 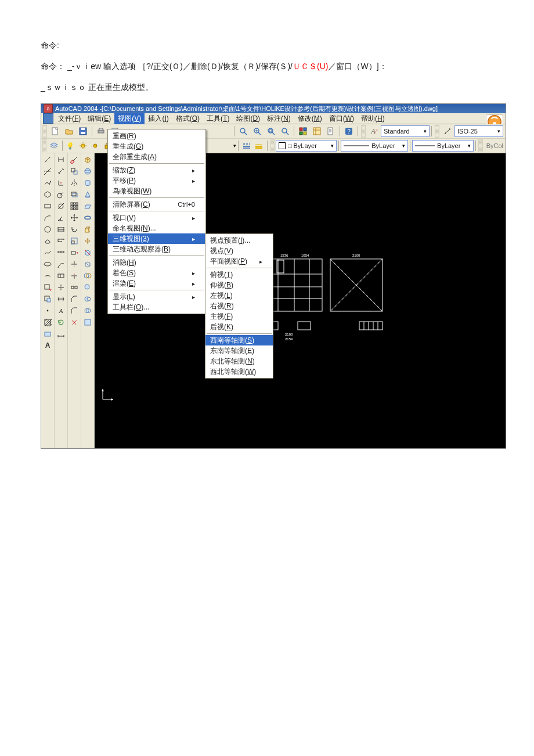 What do you see at coordinates (239, 275) in the screenshot?
I see `menu-top-view: 俯视(T)` at bounding box center [239, 275].